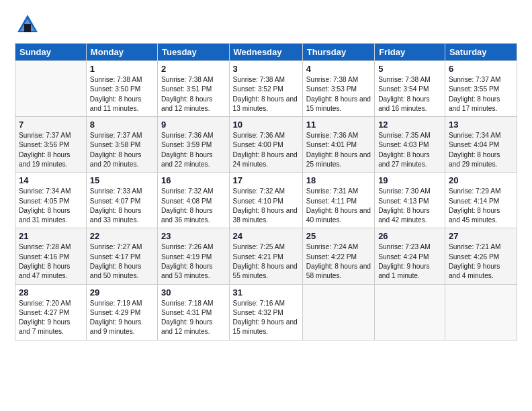  What do you see at coordinates (339, 145) in the screenshot?
I see `calendar-cell: 11Sunrise: 7:36 AMSunset: 4:01 PMDayligh…` at bounding box center [339, 145].